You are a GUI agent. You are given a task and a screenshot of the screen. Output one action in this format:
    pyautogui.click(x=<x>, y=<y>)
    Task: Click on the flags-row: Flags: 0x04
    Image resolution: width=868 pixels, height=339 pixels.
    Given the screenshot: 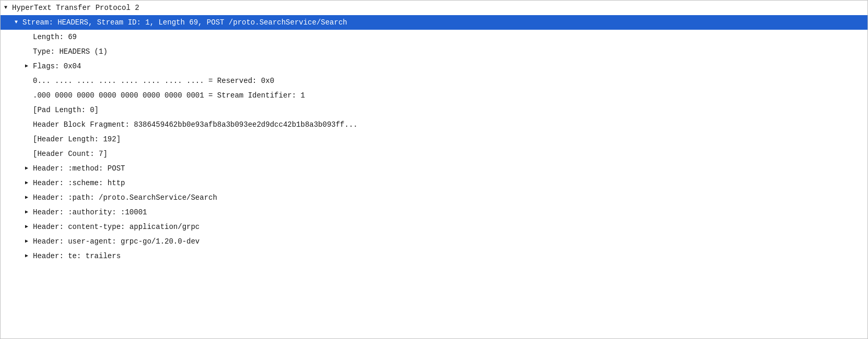 What is the action you would take?
    pyautogui.click(x=434, y=66)
    